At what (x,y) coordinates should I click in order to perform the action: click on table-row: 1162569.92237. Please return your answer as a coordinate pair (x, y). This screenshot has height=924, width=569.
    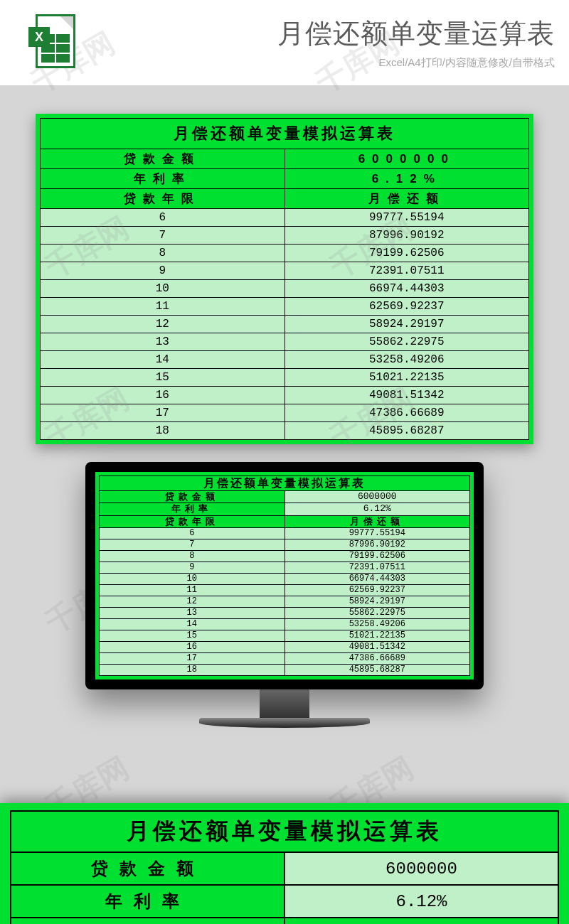
    Looking at the image, I should click on (284, 590).